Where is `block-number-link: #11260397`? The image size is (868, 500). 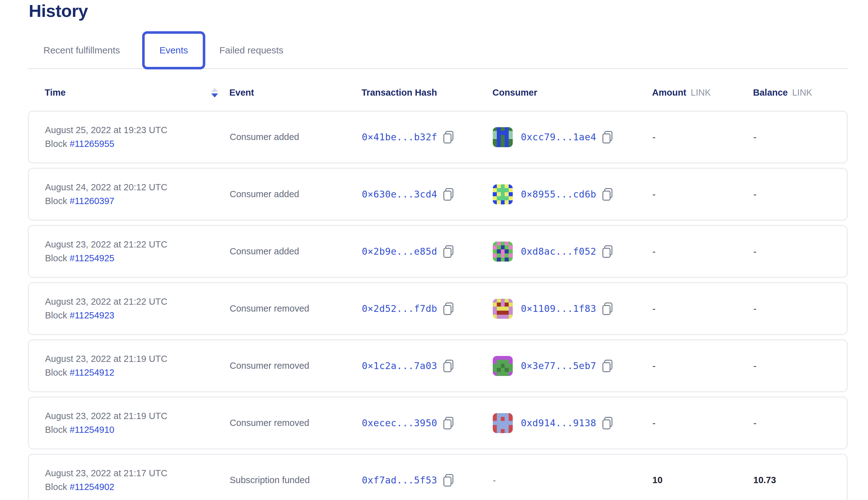 block-number-link: #11260397 is located at coordinates (92, 201).